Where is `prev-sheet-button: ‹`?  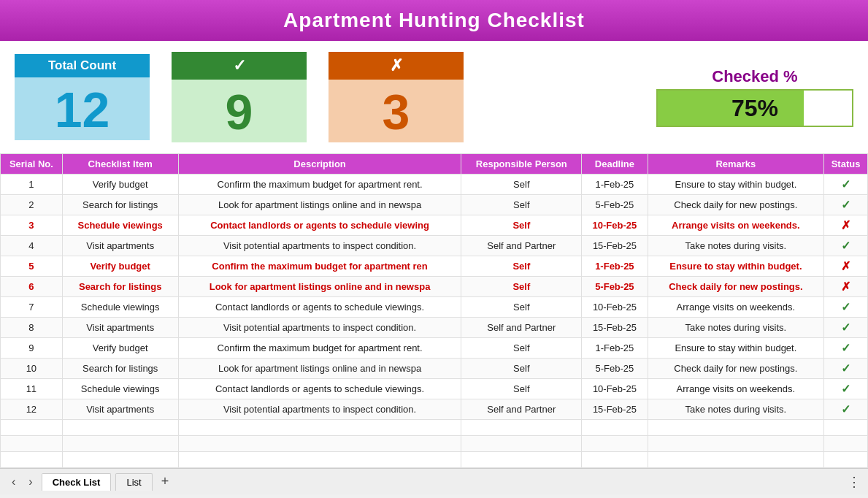
prev-sheet-button: ‹ is located at coordinates (13, 482).